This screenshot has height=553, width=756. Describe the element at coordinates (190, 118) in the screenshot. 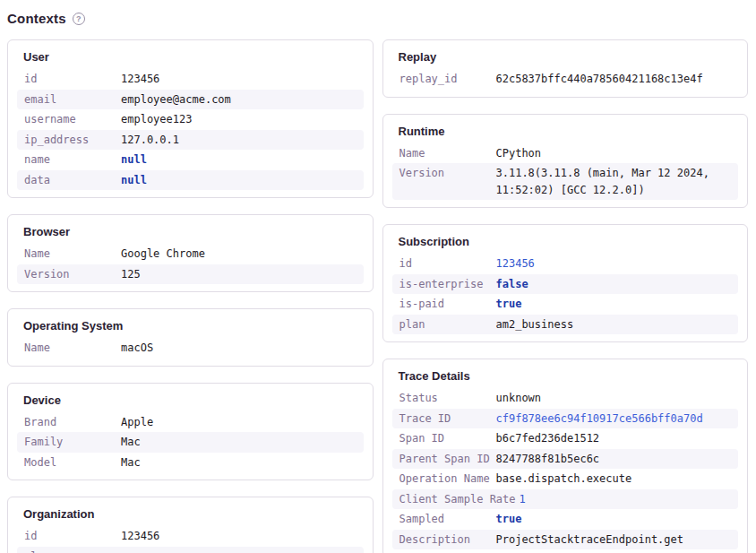

I see `context-card-user: Userid123456emailemployee@acme.comuserna…` at that location.